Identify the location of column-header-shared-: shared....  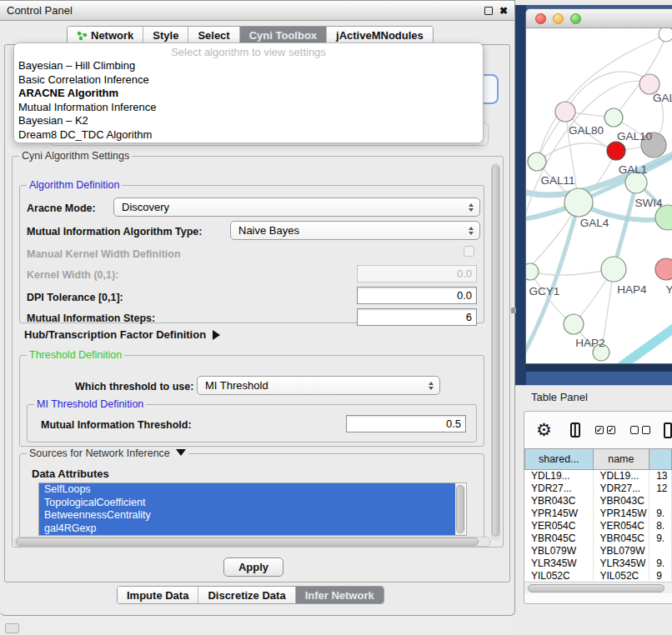
(559, 459).